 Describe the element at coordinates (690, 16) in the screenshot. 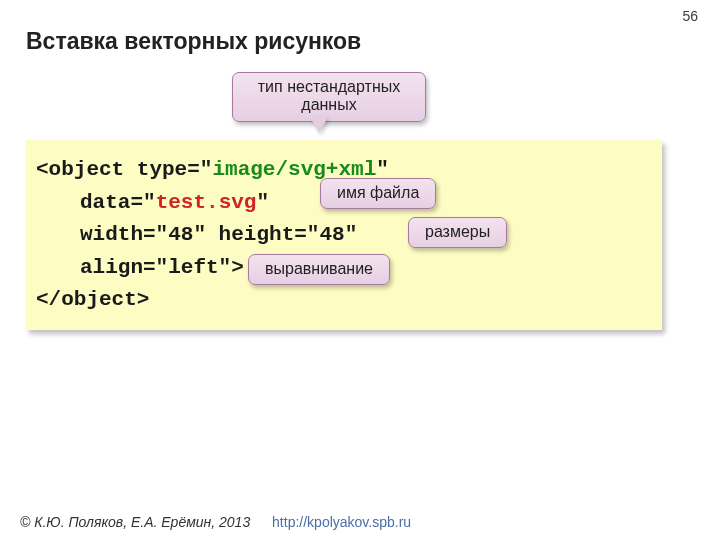

I see `page-number: 56` at that location.